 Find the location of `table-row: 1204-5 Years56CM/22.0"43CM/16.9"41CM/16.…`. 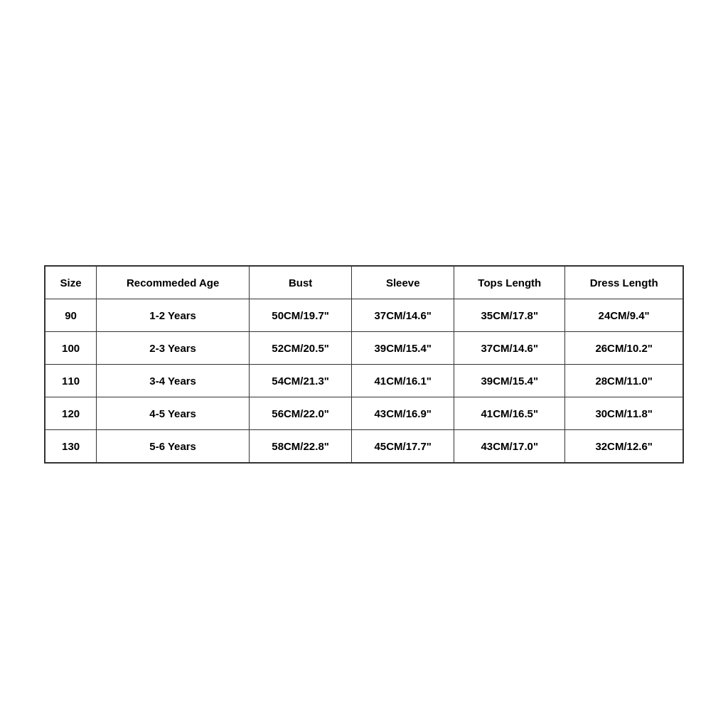

table-row: 1204-5 Years56CM/22.0"43CM/16.9"41CM/16.… is located at coordinates (364, 413).